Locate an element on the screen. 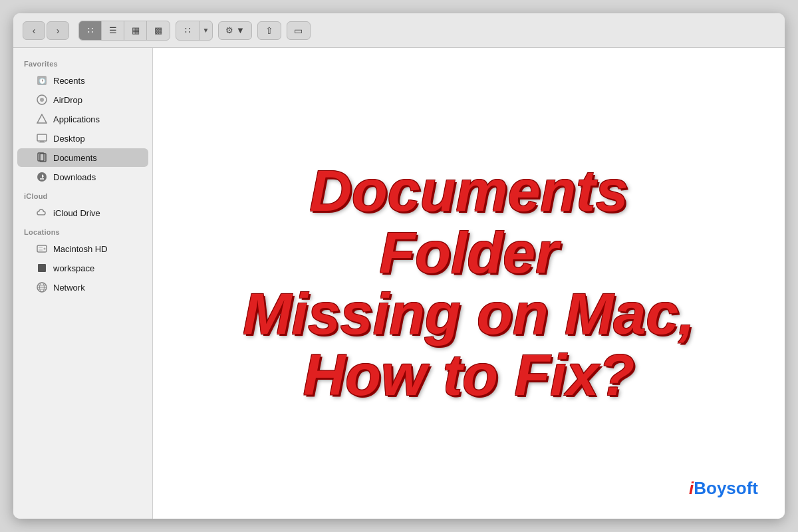  headline-line1: Documents Folder is located at coordinates (468, 221).